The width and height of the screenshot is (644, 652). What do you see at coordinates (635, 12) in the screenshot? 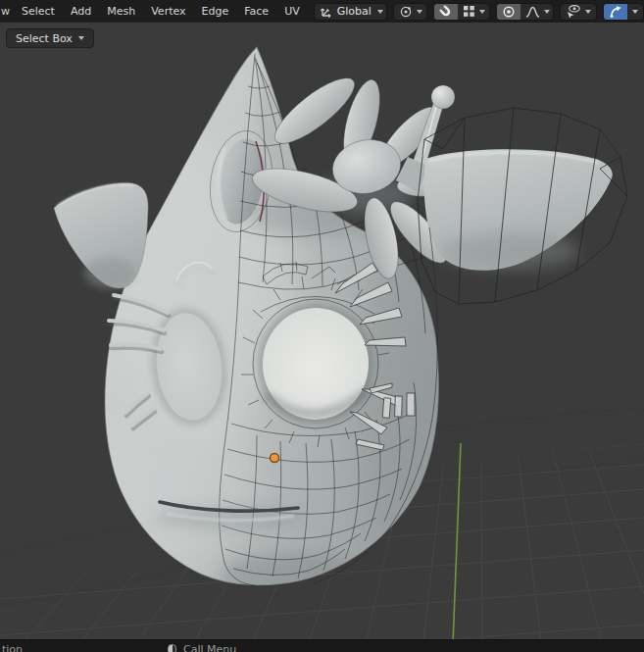
I see `gizmo-dropdown` at bounding box center [635, 12].